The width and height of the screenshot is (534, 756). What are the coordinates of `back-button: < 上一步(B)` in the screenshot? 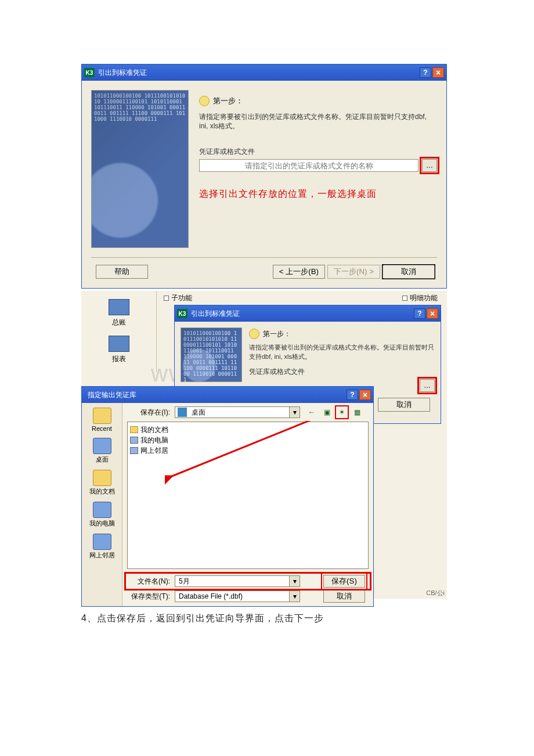 It's located at (299, 272).